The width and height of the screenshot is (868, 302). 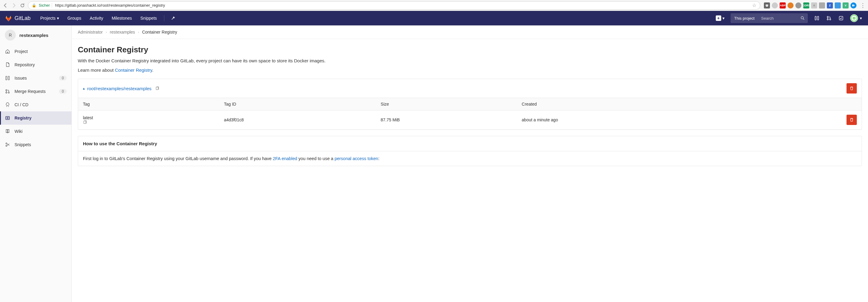 What do you see at coordinates (18, 131) in the screenshot?
I see `sidebar-item-label: Wiki` at bounding box center [18, 131].